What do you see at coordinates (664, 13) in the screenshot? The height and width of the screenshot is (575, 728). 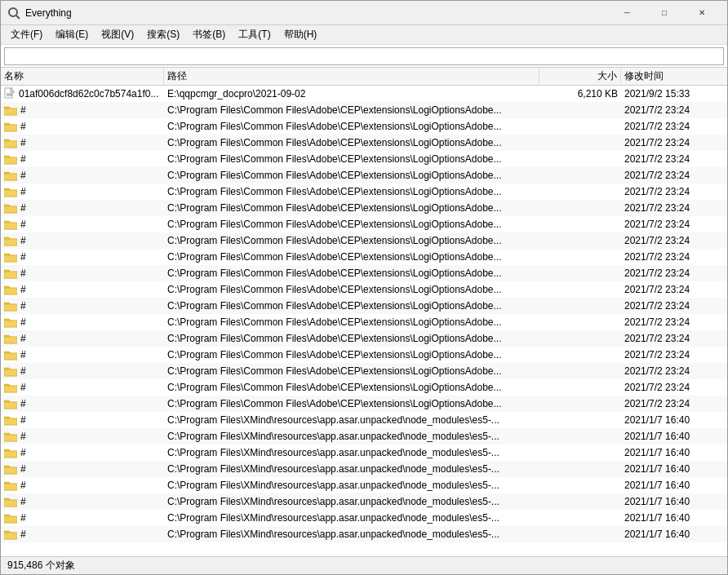 I see `title-bar-controls: ─ □ ✕` at bounding box center [664, 13].